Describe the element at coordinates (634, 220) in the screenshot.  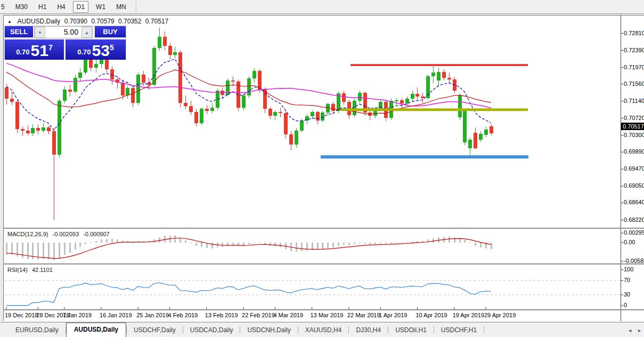
I see `price-axis-label: 0.68220` at that location.